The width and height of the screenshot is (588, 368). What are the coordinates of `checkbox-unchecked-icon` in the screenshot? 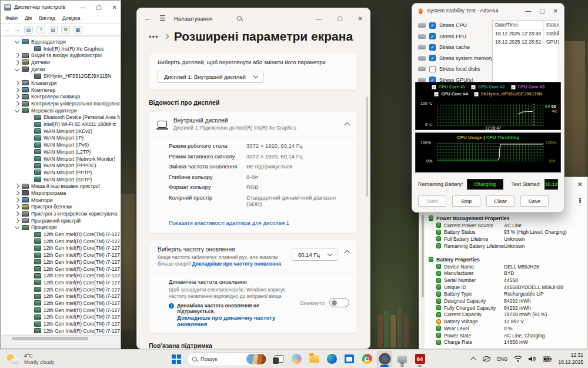 It's located at (433, 69).